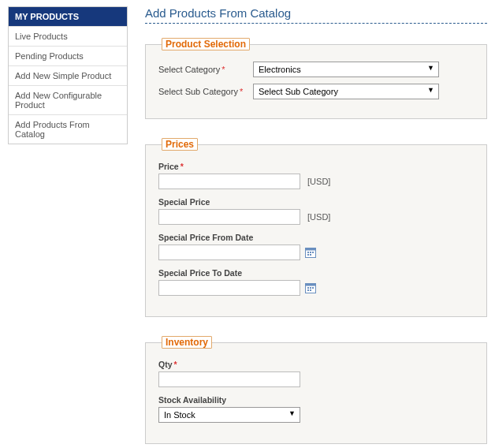  Describe the element at coordinates (68, 36) in the screenshot. I see `sidebar-item-live-products: Live Products` at that location.